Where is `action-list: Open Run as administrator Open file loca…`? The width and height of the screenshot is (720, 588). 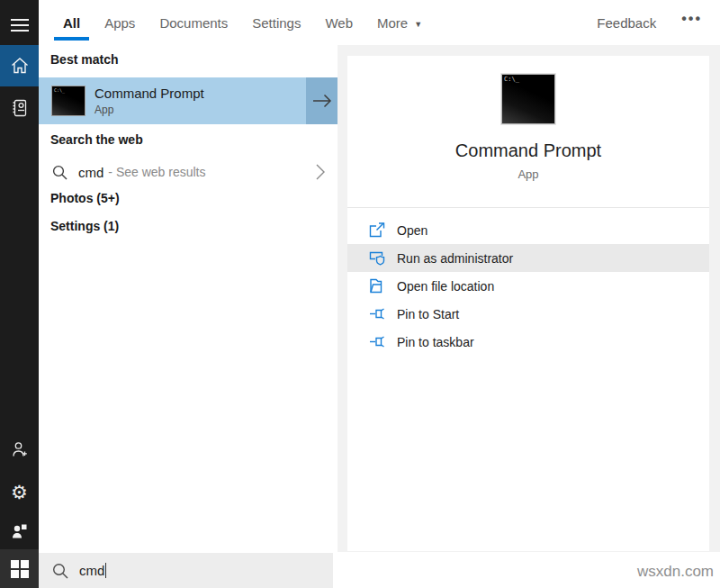
action-list: Open Run as administrator Open file loca… is located at coordinates (528, 286).